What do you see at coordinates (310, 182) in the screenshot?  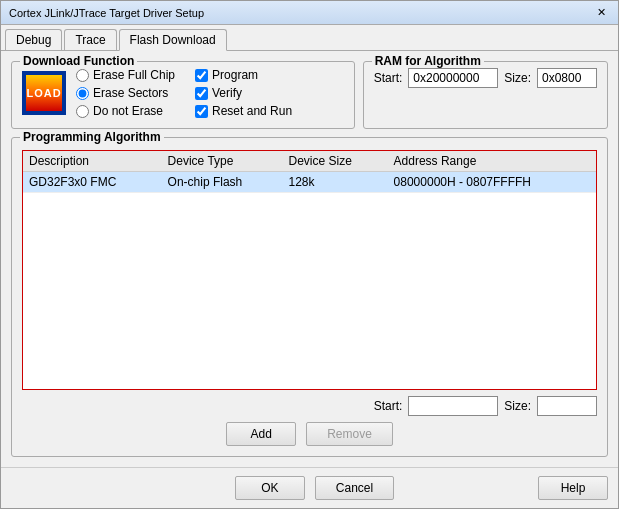 I see `table-row: GD32F3x0 FMC On-chip Flash 128k 08000000…` at bounding box center [310, 182].